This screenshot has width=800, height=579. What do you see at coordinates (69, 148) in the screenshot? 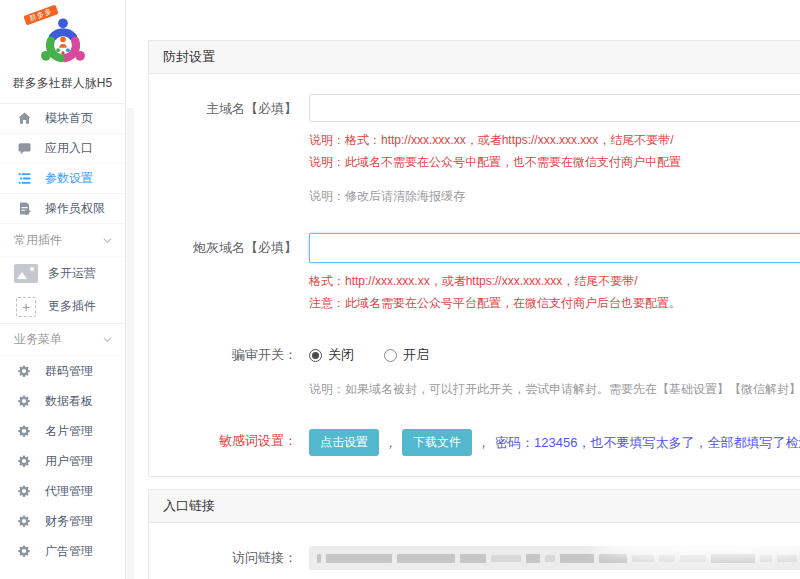
I see `sidebar-item-label: 应用入口` at bounding box center [69, 148].